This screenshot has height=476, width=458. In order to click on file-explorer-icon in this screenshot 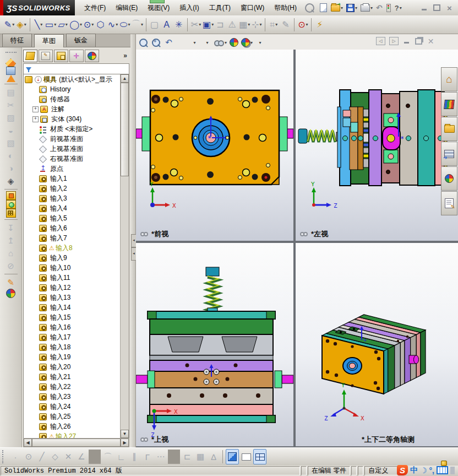, I will do `click(449, 129)`.